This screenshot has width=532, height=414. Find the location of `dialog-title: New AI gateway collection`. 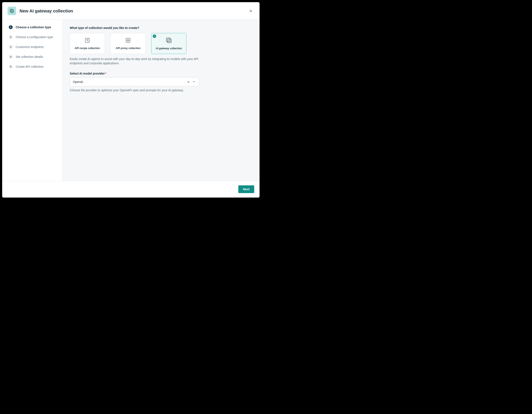

dialog-title: New AI gateway collection is located at coordinates (46, 11).